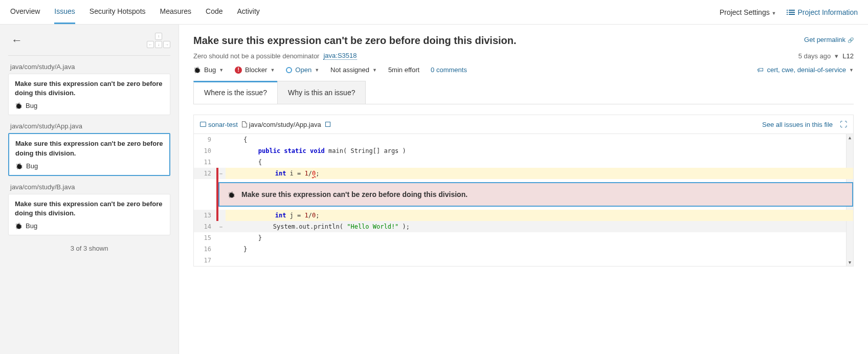  I want to click on issue-type-dropdown: Bug▼, so click(209, 70).